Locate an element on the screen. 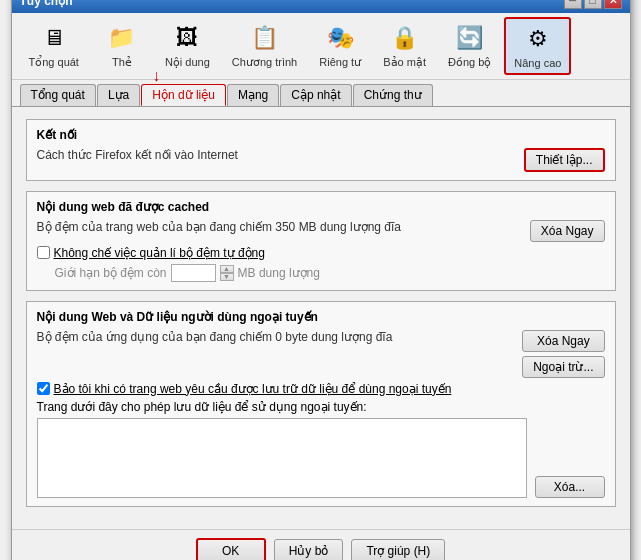 The image size is (641, 560). ngoaitru-button: Ngoại trừ... is located at coordinates (563, 367).